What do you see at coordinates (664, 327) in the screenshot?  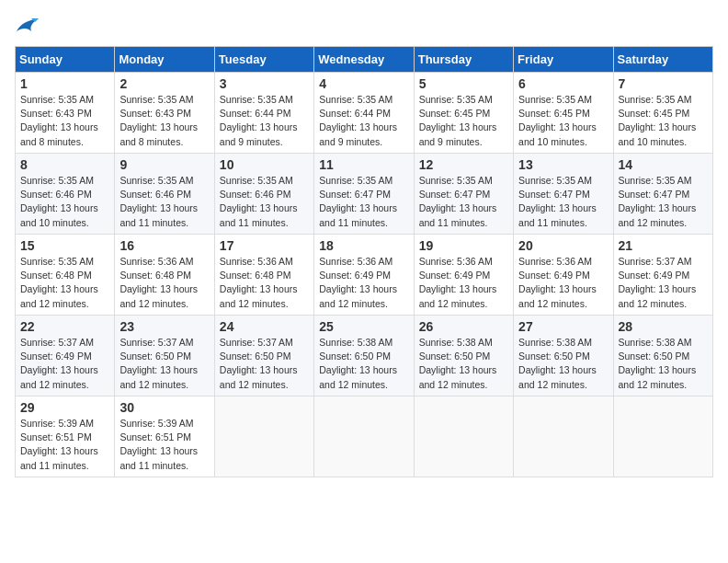 I see `day-number: 28` at bounding box center [664, 327].